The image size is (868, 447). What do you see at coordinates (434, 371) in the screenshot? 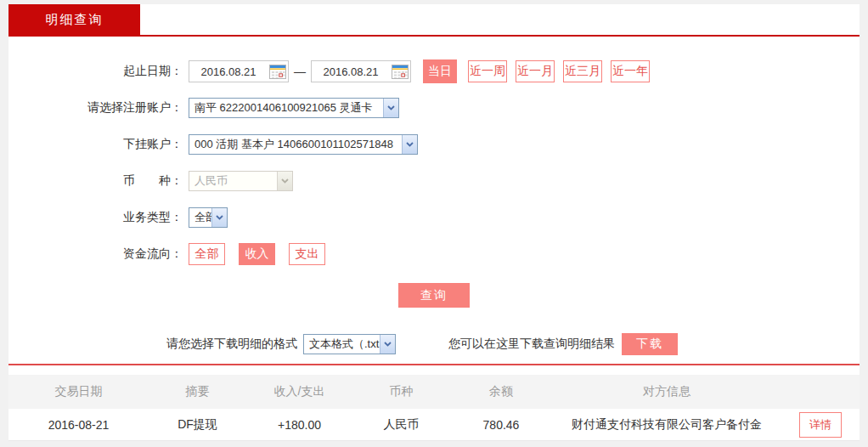
I see `table-gap` at bounding box center [434, 371].